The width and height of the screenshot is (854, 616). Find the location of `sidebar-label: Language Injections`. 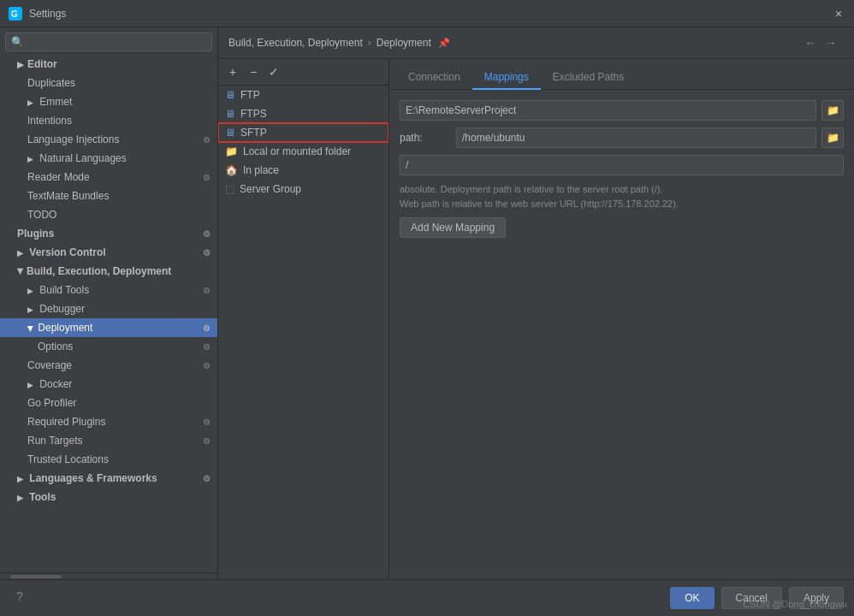

sidebar-label: Language Injections is located at coordinates (74, 139).